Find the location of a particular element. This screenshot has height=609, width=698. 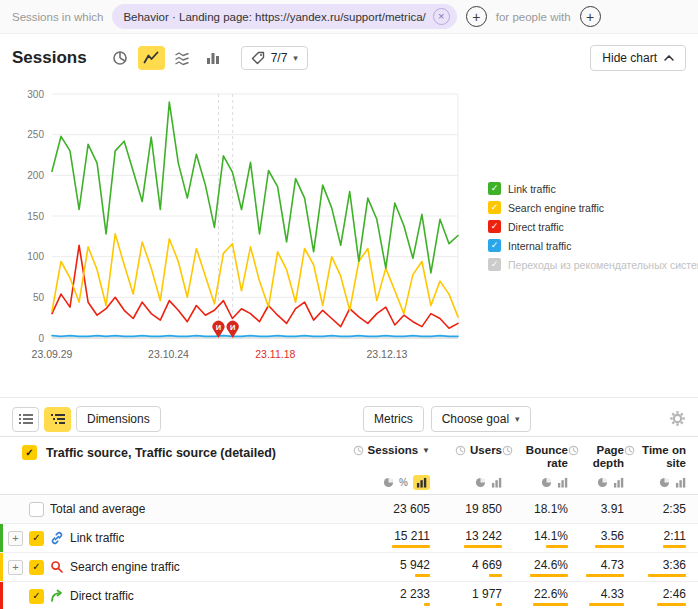

column-label: Time on site is located at coordinates (662, 457).